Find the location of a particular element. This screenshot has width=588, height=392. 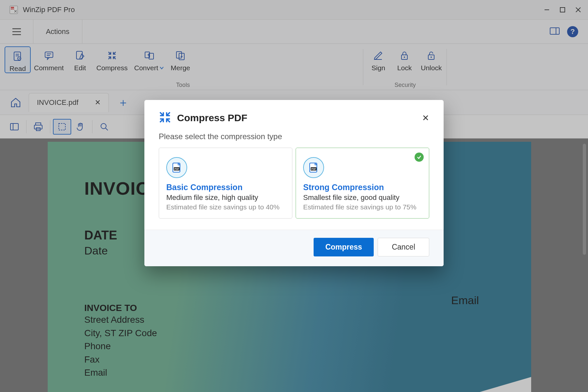

option-title: Basic Compression is located at coordinates (225, 188).